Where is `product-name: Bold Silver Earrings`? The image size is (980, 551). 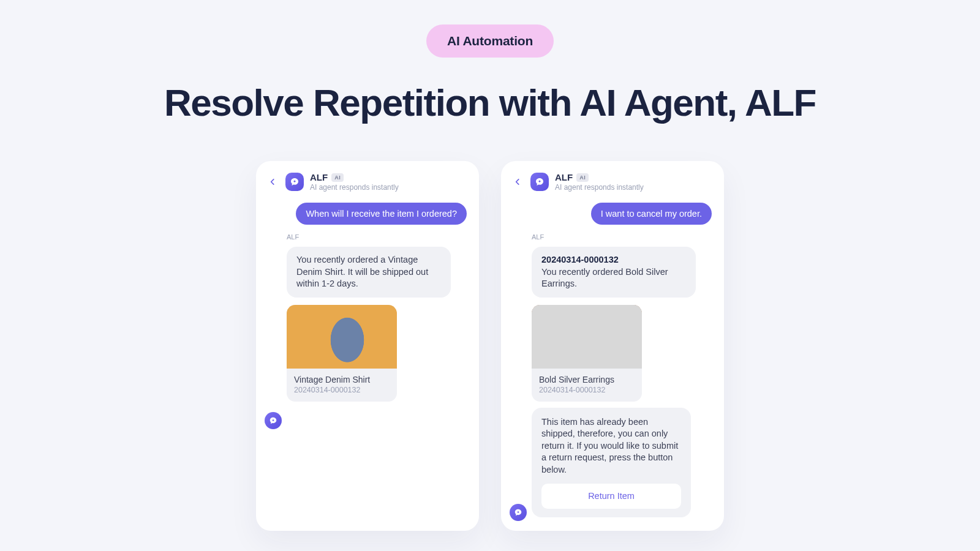 product-name: Bold Silver Earrings is located at coordinates (587, 380).